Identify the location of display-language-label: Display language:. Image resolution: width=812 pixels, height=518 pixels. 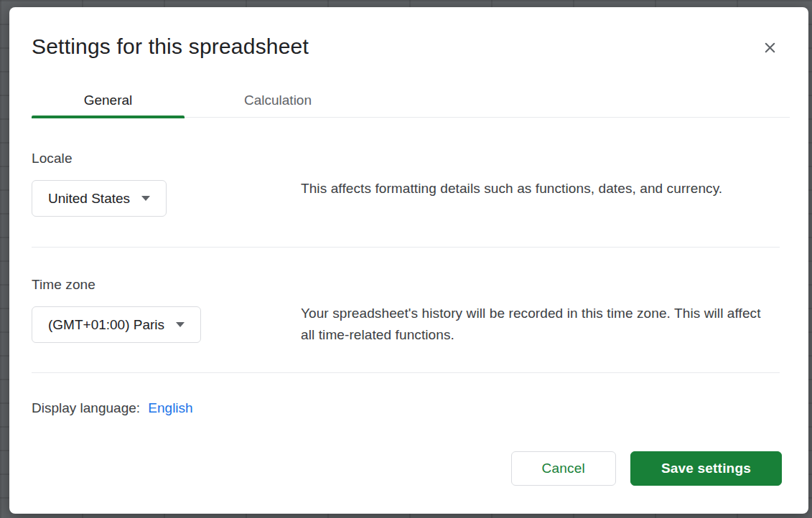
(86, 408).